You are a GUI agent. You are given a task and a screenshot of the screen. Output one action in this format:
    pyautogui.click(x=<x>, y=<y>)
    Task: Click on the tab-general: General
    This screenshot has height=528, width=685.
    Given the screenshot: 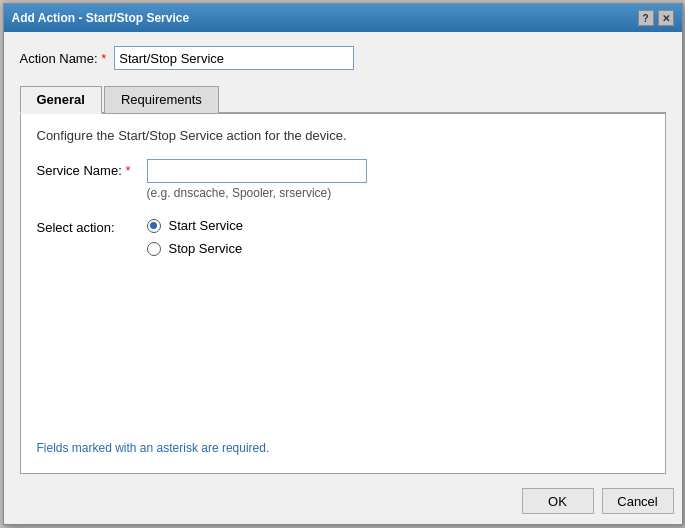 What is the action you would take?
    pyautogui.click(x=61, y=100)
    